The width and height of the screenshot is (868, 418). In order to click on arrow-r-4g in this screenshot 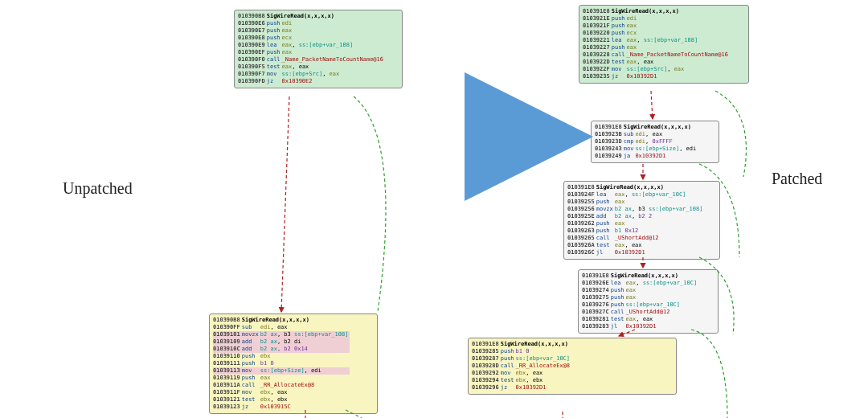, I will do `click(709, 374)`.